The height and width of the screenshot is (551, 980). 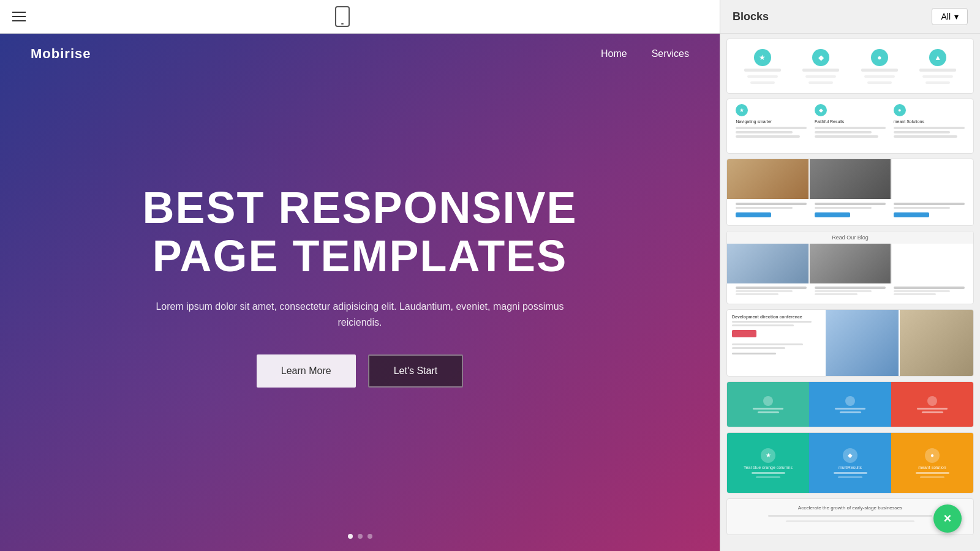 I want to click on block1-col2: ◆, so click(x=821, y=66).